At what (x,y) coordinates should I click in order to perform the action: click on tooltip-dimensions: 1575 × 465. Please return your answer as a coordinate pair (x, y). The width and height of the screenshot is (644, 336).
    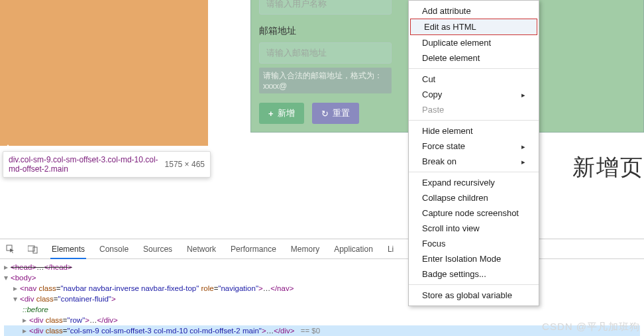
    Looking at the image, I should click on (185, 164).